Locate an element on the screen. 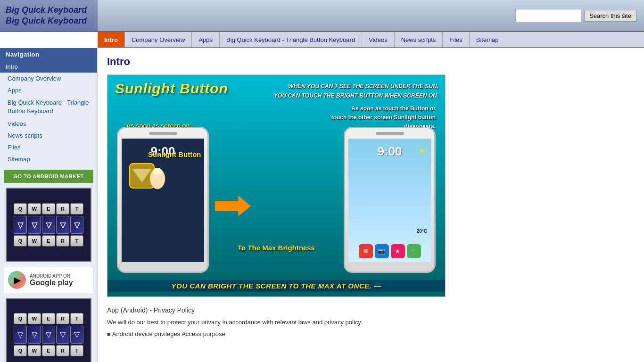 Image resolution: width=644 pixels, height=362 pixels. nav-item-sitemap: Sitemap is located at coordinates (487, 40).